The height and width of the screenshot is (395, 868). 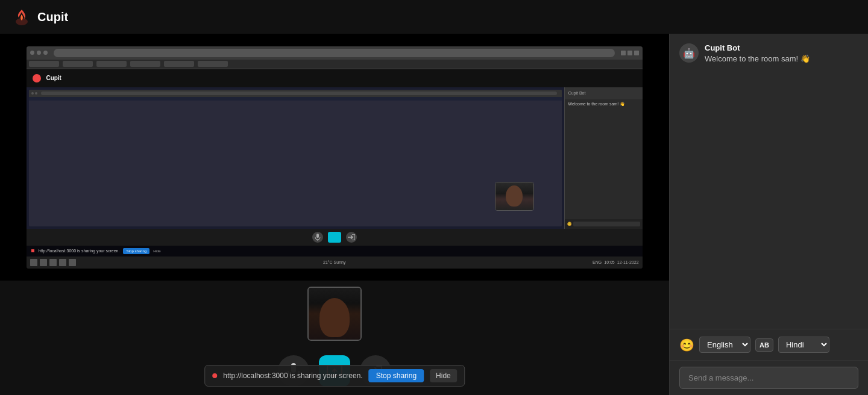 What do you see at coordinates (444, 376) in the screenshot?
I see `hide-button: Hide` at bounding box center [444, 376].